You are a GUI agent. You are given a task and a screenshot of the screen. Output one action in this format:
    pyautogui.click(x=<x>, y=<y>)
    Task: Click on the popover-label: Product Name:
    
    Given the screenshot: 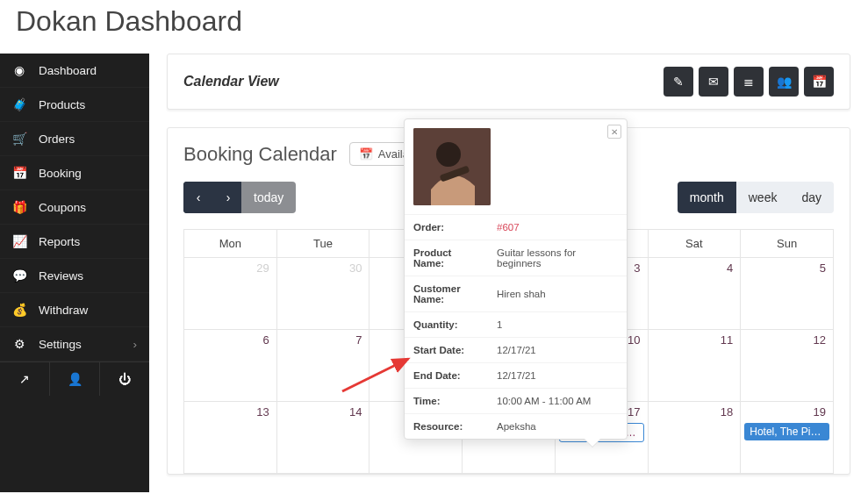 What is the action you would take?
    pyautogui.click(x=446, y=258)
    